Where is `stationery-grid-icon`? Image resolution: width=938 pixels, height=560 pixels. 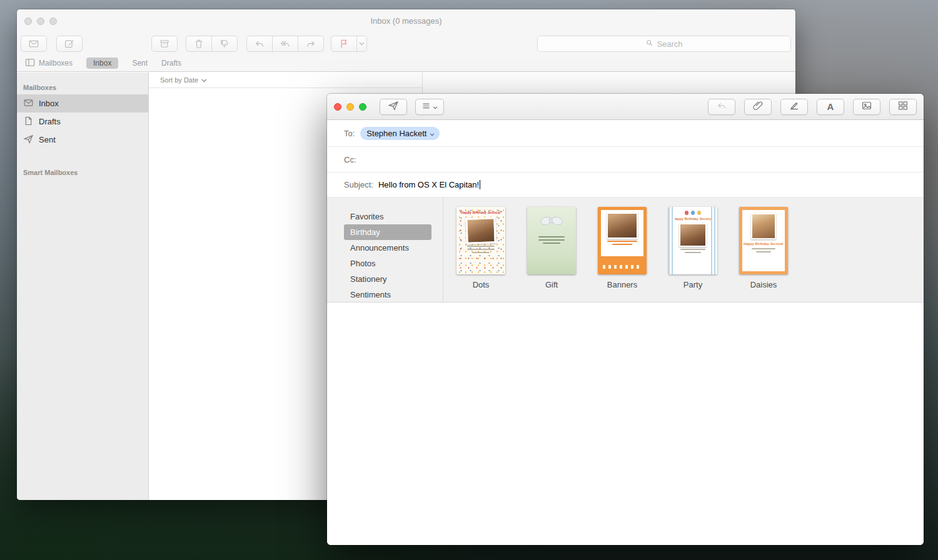 stationery-grid-icon is located at coordinates (903, 106).